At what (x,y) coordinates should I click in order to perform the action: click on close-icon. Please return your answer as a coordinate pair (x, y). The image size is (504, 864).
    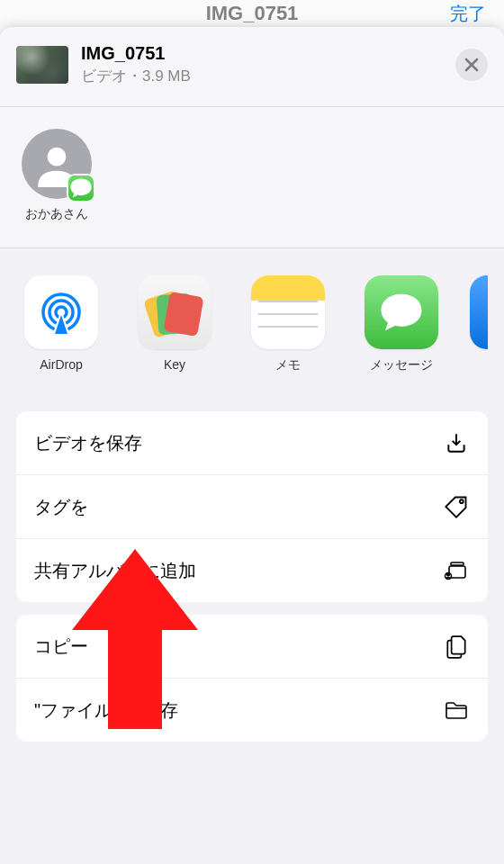
    Looking at the image, I should click on (472, 65).